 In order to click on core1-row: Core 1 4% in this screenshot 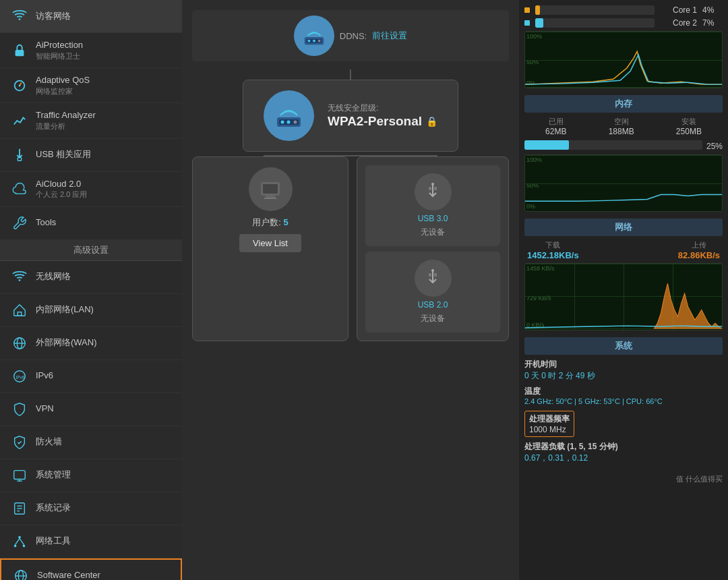, I will do `click(624, 10)`.